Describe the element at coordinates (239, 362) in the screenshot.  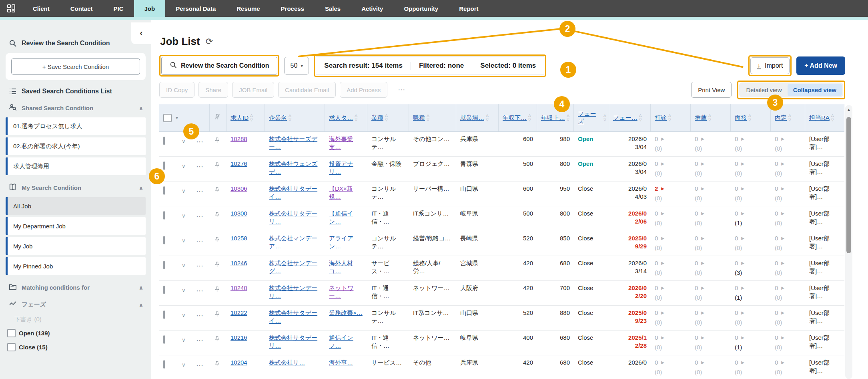
I see `job-id-link: 10204` at that location.